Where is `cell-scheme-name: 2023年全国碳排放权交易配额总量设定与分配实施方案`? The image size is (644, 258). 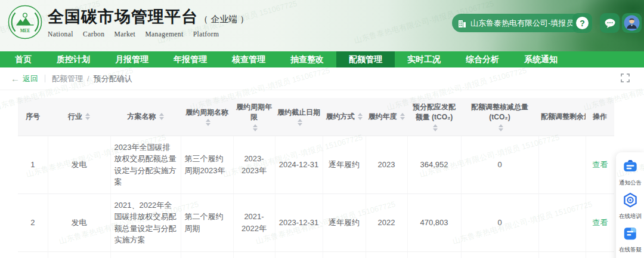 cell-scheme-name: 2023年全国碳排放权交易配额总量设定与分配实施方案 is located at coordinates (145, 165).